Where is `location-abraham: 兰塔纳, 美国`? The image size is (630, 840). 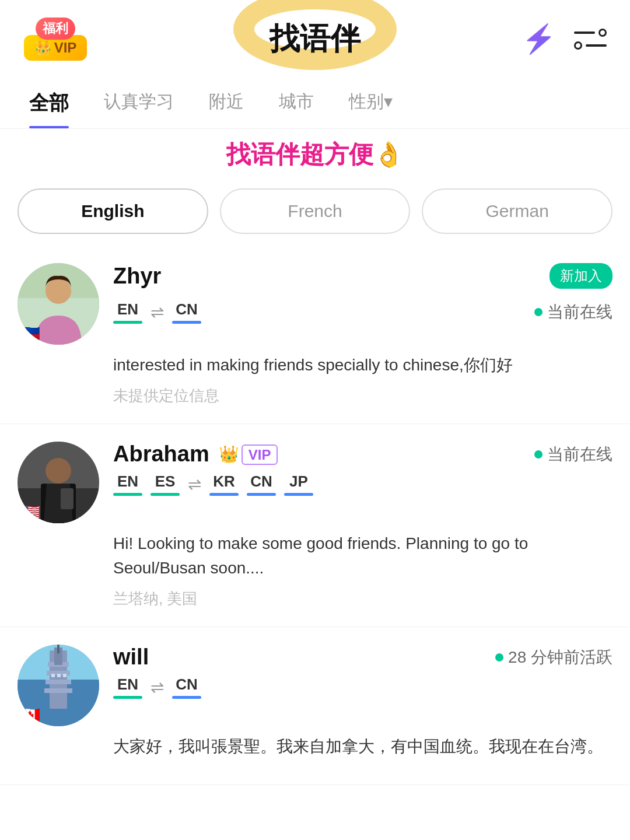 location-abraham: 兰塔纳, 美国 is located at coordinates (363, 598).